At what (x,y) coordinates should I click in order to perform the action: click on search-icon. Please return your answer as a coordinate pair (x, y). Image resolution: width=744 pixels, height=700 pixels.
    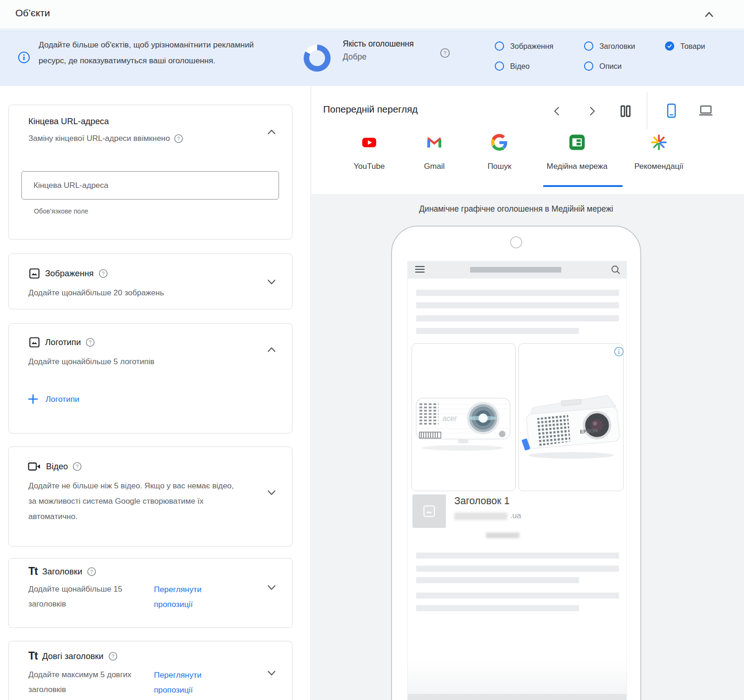
    Looking at the image, I should click on (616, 270).